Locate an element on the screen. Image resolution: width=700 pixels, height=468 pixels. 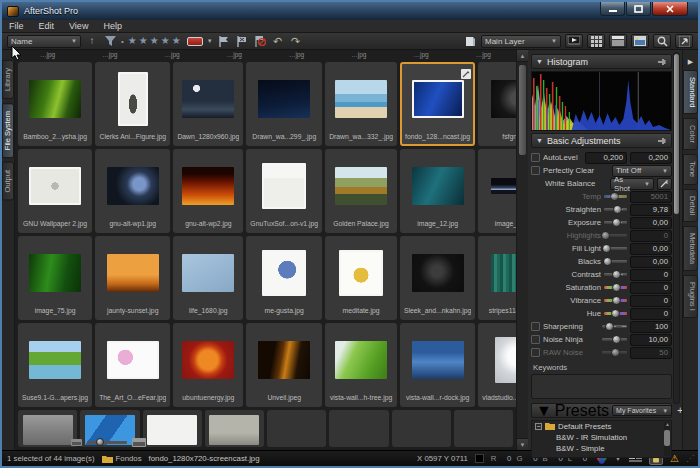
preset-item: B&W - Simple is located at coordinates (602, 448).